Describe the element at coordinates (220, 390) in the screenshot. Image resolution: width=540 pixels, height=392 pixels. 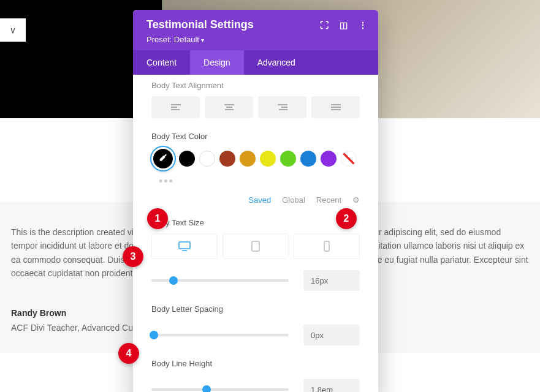
I see `line-slider` at that location.